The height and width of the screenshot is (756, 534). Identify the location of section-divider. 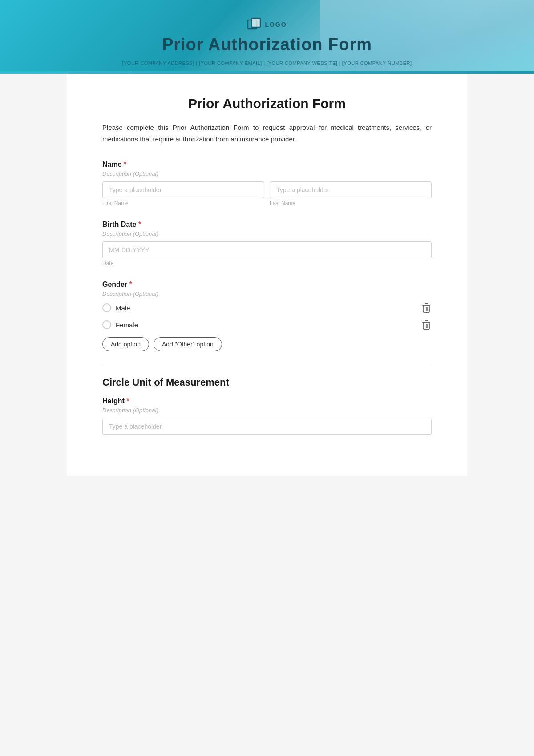
(267, 366).